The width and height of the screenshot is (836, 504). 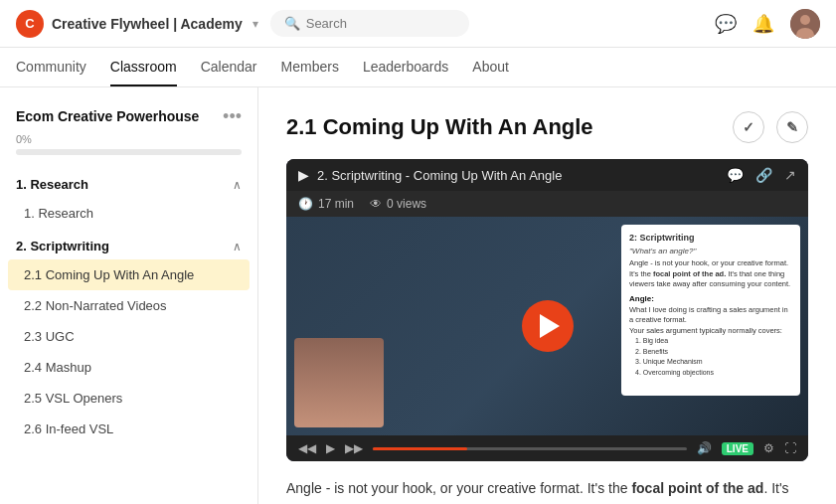 What do you see at coordinates (547, 448) in the screenshot?
I see `video-controls: ◀◀ ▶ ▶▶ 🔊 LIVE ⚙ ⛶` at bounding box center [547, 448].